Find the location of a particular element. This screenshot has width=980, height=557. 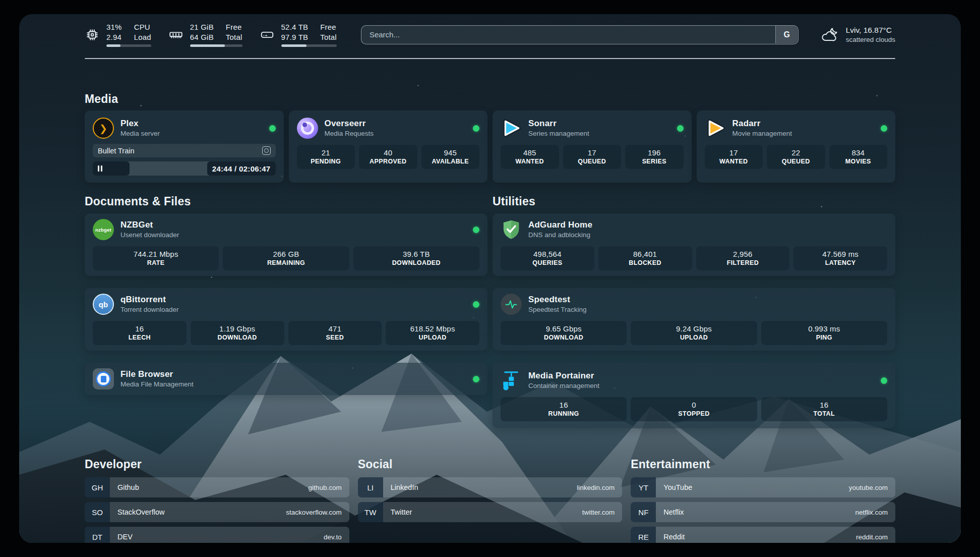

sonarr-icon is located at coordinates (511, 128).